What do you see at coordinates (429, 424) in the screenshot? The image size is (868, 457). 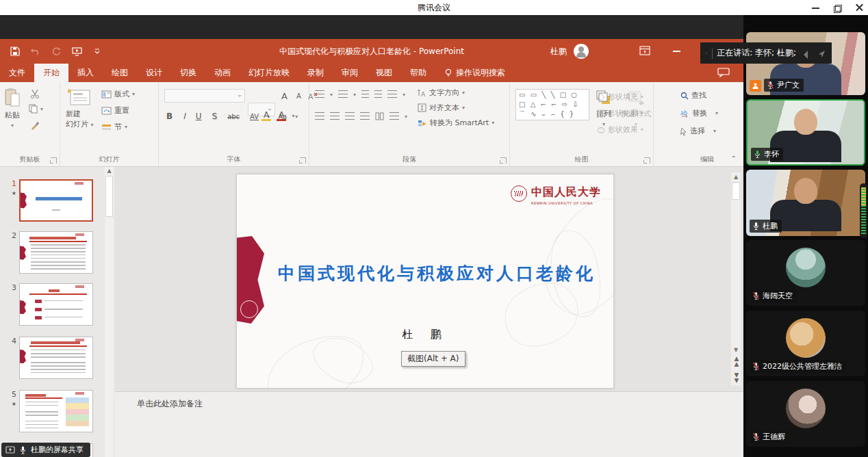 I see `notes-pane: 单击此处添加备注` at bounding box center [429, 424].